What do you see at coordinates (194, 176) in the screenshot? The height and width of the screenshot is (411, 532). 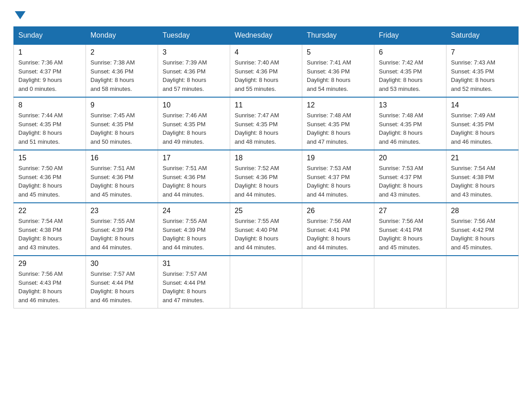 I see `calendar-cell: 17Sunrise: 7:51 AMSunset: 4:36 PMDayligh…` at bounding box center [194, 176].